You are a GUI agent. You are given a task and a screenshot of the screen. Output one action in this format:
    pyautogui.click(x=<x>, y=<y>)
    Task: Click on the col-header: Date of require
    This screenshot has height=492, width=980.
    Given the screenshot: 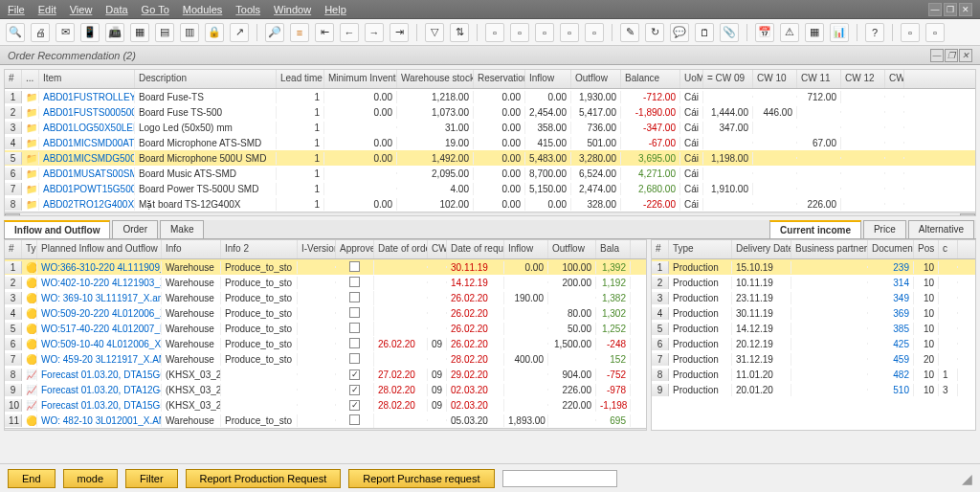 What is the action you would take?
    pyautogui.click(x=476, y=249)
    